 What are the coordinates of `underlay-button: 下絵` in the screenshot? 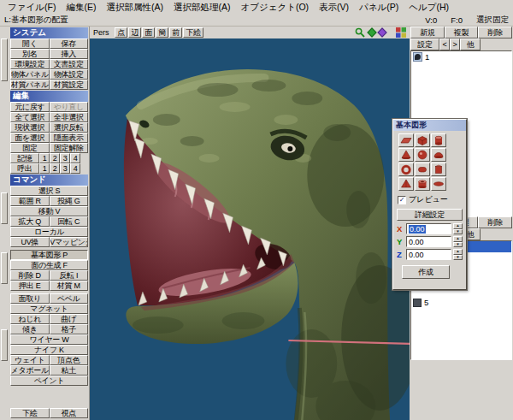 It's located at (30, 413).